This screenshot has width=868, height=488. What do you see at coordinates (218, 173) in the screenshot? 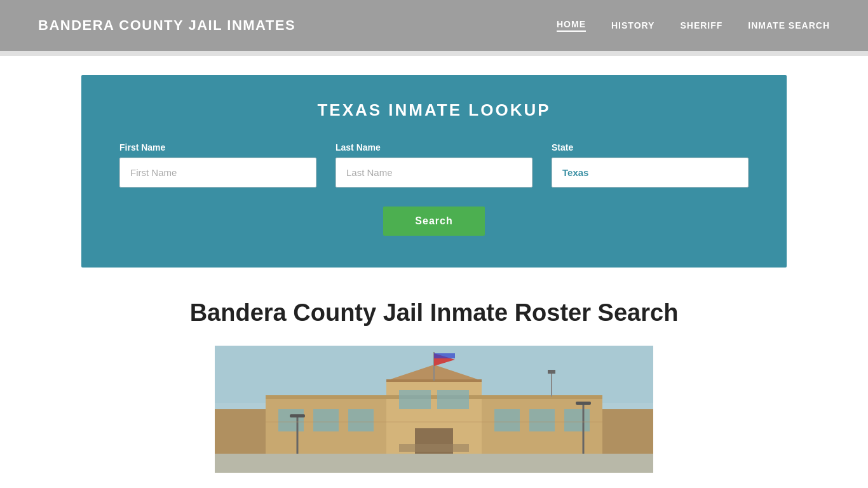
I see `first-name-input` at bounding box center [218, 173].